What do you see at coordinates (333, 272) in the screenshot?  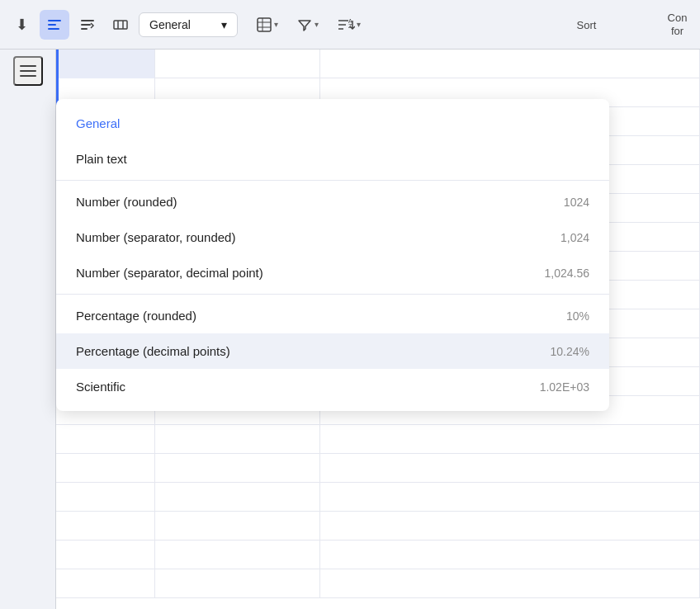 I see `dropdown-item-number-sep-decimal: Number (separator, decimal point)1,024.5…` at bounding box center [333, 272].